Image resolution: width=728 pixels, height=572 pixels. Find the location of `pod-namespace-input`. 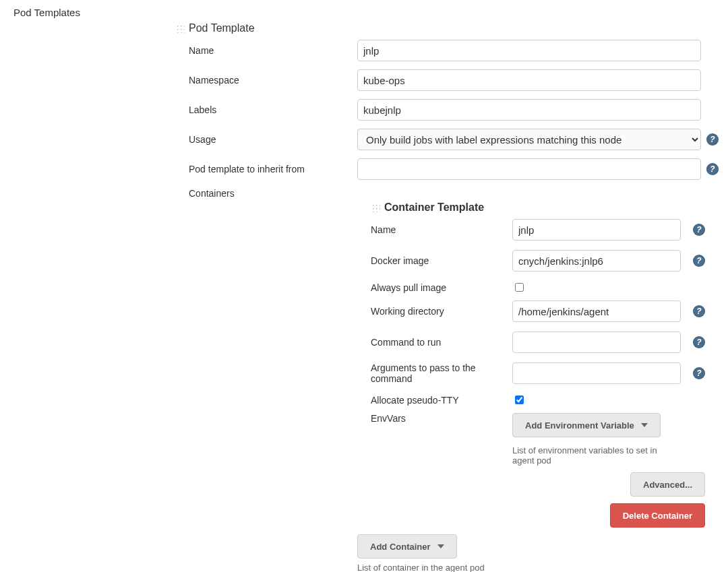

pod-namespace-input is located at coordinates (529, 80).